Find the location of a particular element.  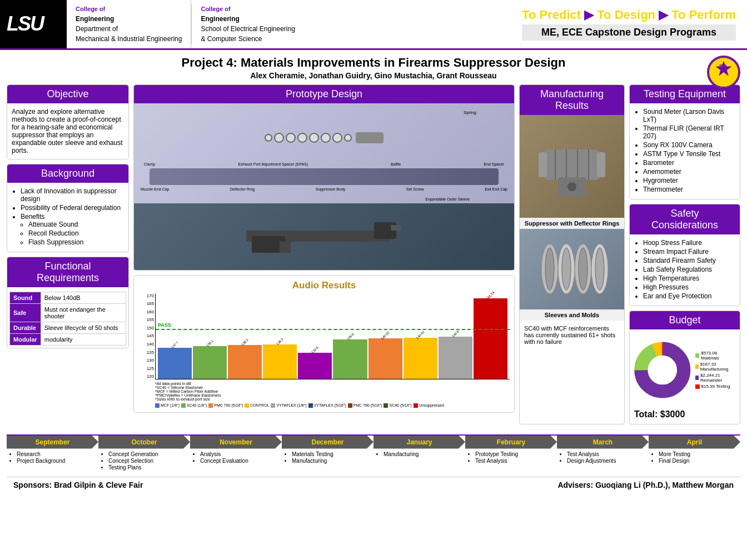

month-items-november: AnalysisConcept Evaluation is located at coordinates (236, 463).